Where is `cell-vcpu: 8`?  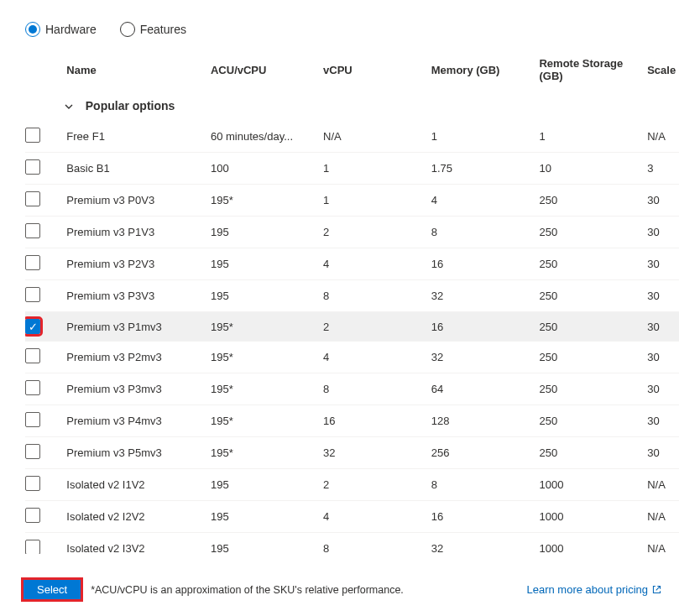 cell-vcpu: 8 is located at coordinates (378, 296).